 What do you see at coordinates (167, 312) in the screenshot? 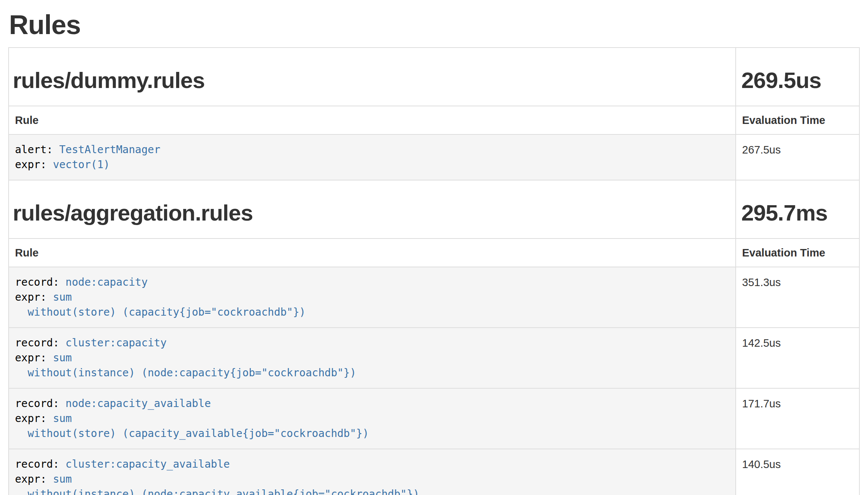
I see `rule-expression-link: without(store) (capacity{job="cockroachd…` at bounding box center [167, 312].